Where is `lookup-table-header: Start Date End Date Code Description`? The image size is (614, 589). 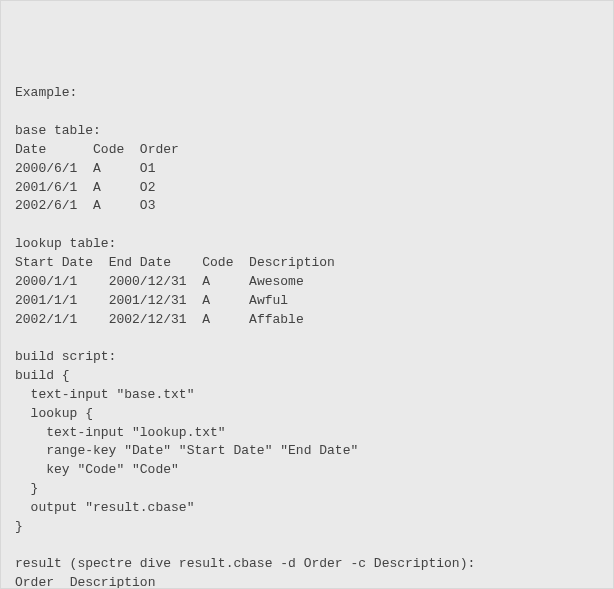 lookup-table-header: Start Date End Date Code Description is located at coordinates (175, 262).